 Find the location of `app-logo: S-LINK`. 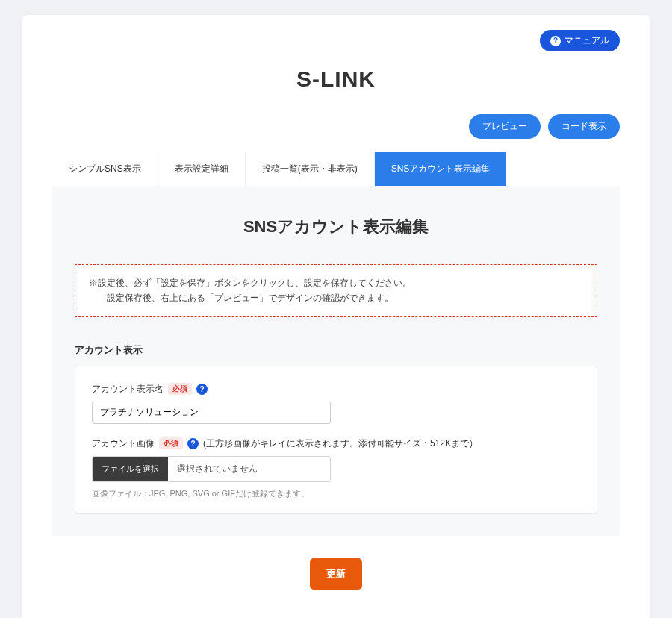

app-logo: S-LINK is located at coordinates (336, 79).